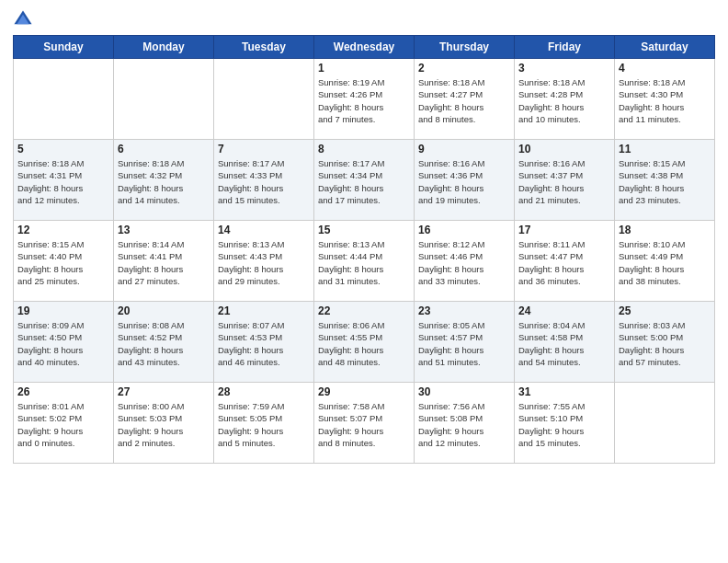 This screenshot has width=728, height=563. I want to click on calendar-cell: 16Sunrise: 8:12 AM Sunset: 4:46 PM Dayli…, so click(465, 261).